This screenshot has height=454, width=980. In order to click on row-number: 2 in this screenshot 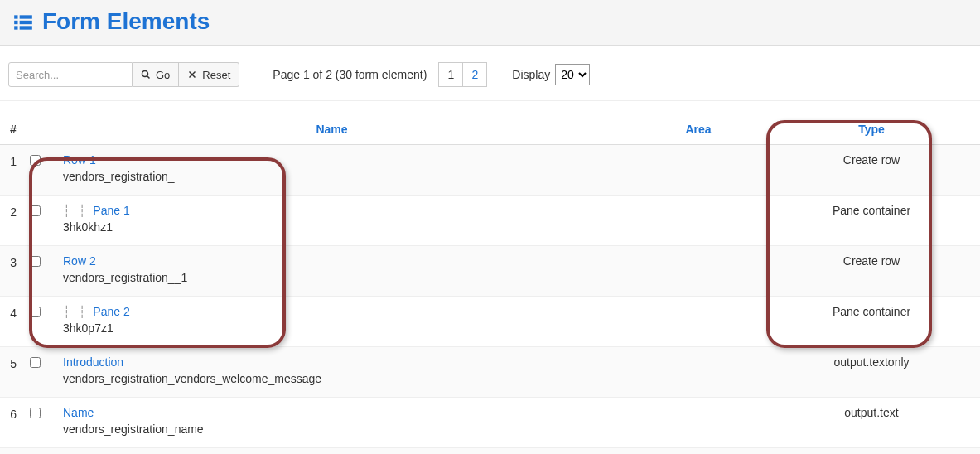, I will do `click(12, 220)`.